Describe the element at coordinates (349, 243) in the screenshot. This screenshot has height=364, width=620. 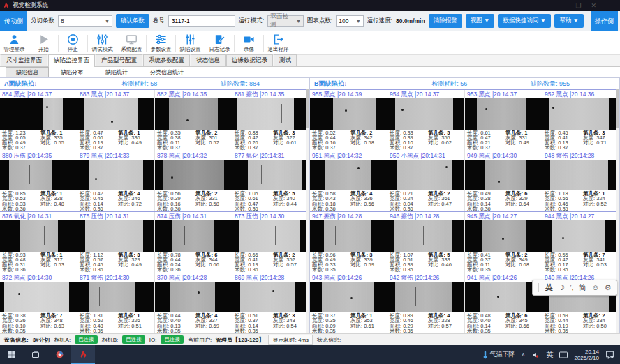
I see `defect-cell-947: 947 擦伤 |20:14:28长度: 0.96宽度: 0.49面积: 0.33…` at that location.